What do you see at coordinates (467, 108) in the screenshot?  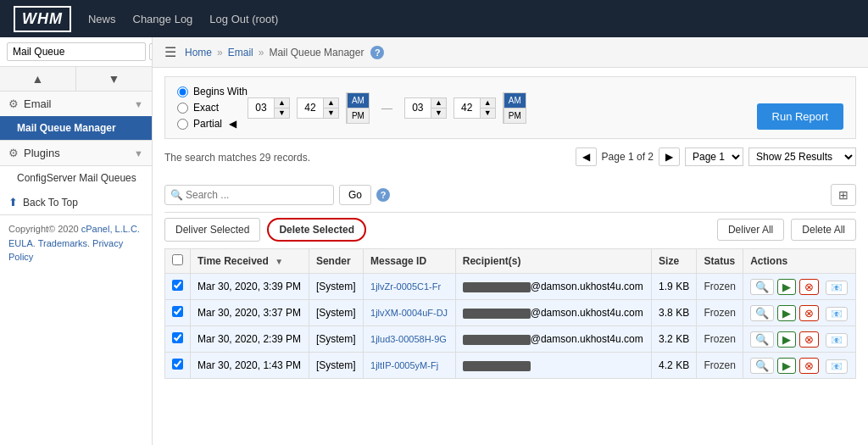 I see `time2-min-input` at bounding box center [467, 108].